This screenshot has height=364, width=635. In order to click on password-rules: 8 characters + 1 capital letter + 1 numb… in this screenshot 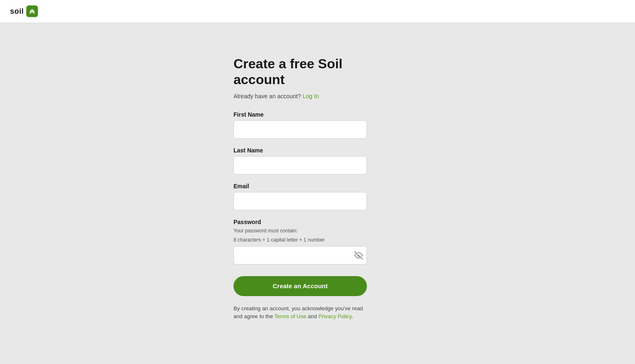, I will do `click(300, 240)`.